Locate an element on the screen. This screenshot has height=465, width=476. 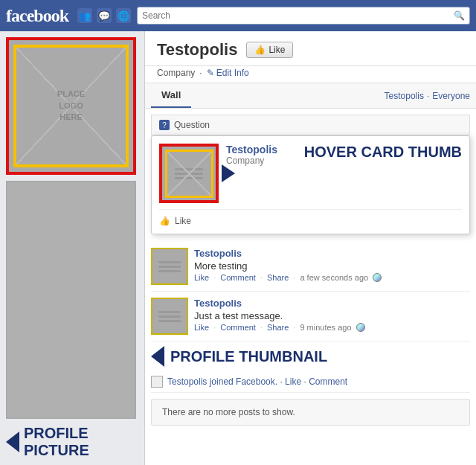
pencil-icon: ✎ is located at coordinates (210, 73).